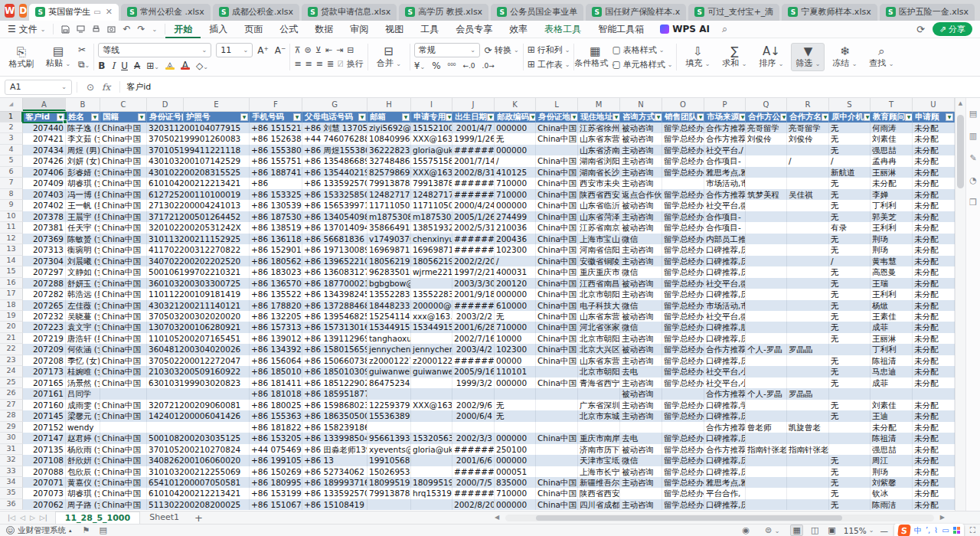 This screenshot has height=536, width=980. What do you see at coordinates (891, 493) in the screenshot?
I see `cell: 钦冰` at bounding box center [891, 493].